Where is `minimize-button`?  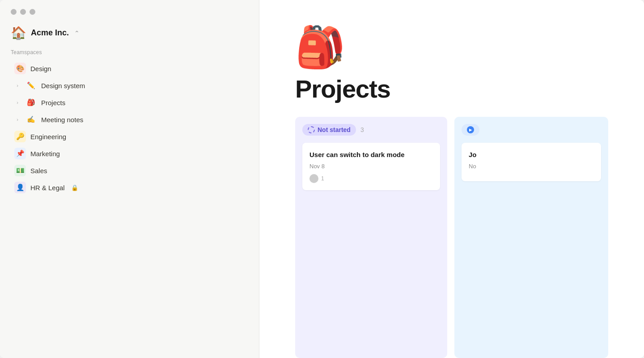 minimize-button is located at coordinates (23, 12).